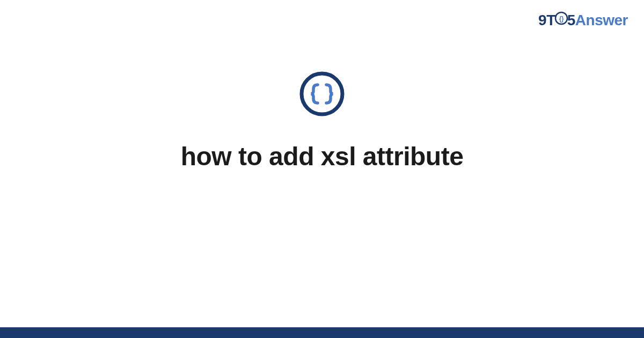 Image resolution: width=644 pixels, height=338 pixels. I want to click on brand-text-5: 5, so click(571, 20).